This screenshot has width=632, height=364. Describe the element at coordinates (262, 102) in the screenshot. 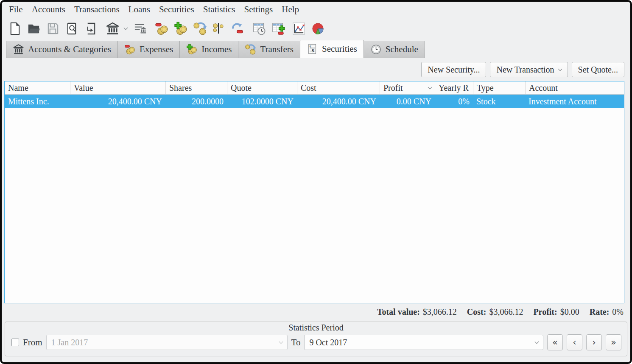

I see `cell-quote: 102.0000 CNY` at that location.